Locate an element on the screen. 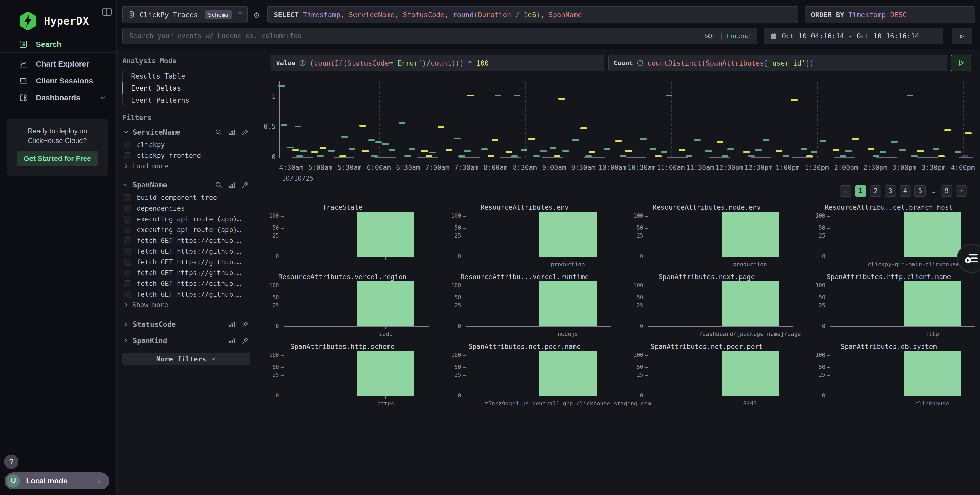  gridline-vertical is located at coordinates (380, 119).